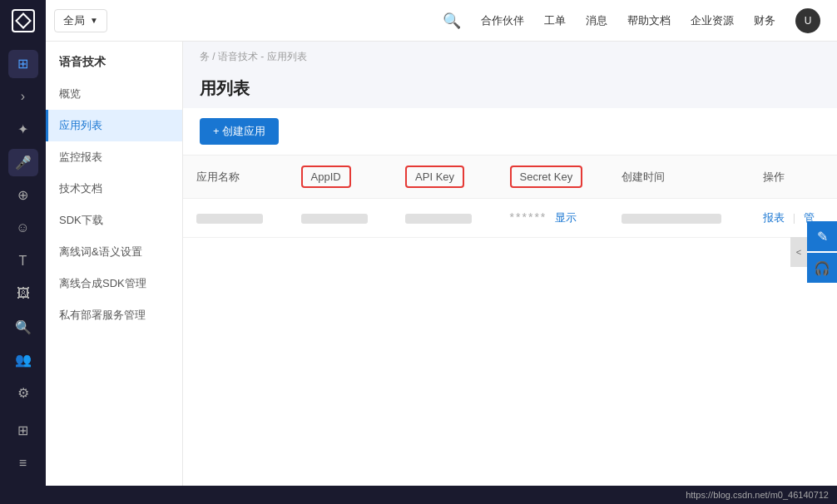 The width and height of the screenshot is (837, 504). What do you see at coordinates (822, 236) in the screenshot?
I see `edit-action-button: ✎` at bounding box center [822, 236].